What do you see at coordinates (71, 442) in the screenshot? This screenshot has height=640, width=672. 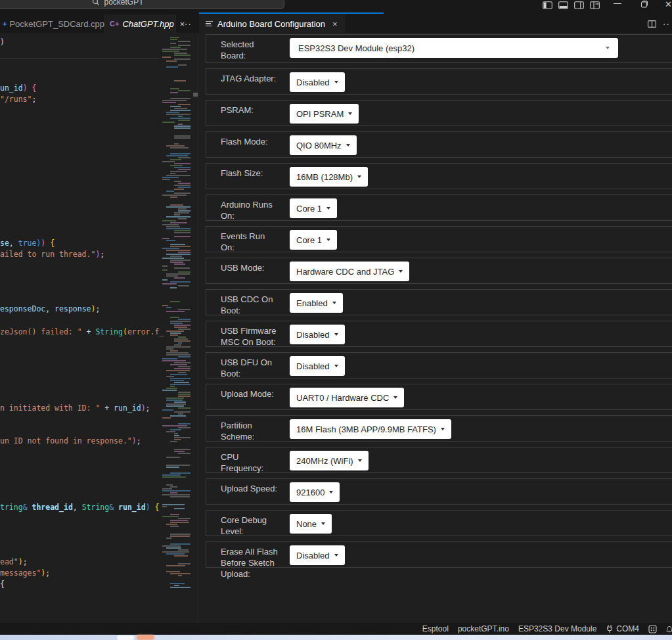 I see `code-line: un ID not found in response.");` at bounding box center [71, 442].